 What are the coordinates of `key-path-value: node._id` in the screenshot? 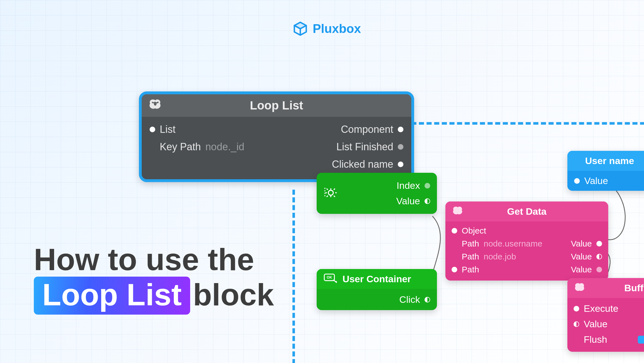 It's located at (225, 147).